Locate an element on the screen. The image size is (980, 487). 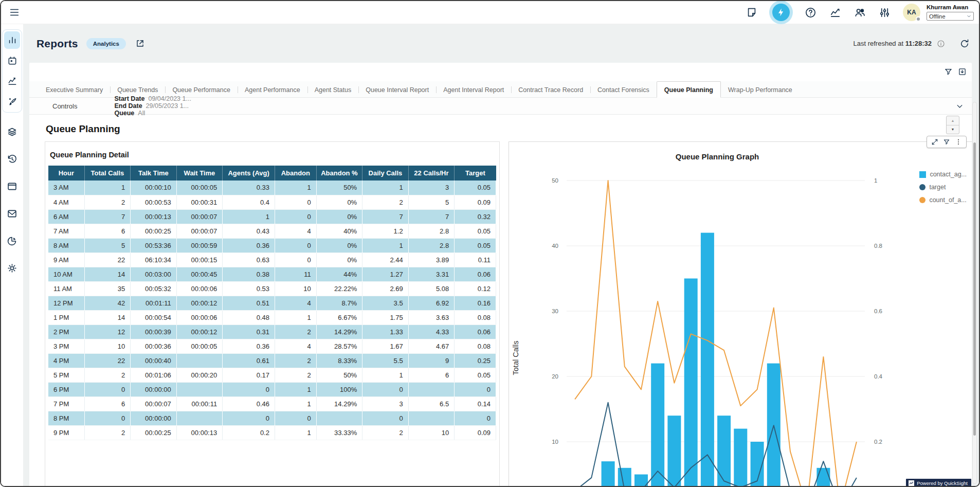
tab-queue-planning: Queue Planning is located at coordinates (689, 89).